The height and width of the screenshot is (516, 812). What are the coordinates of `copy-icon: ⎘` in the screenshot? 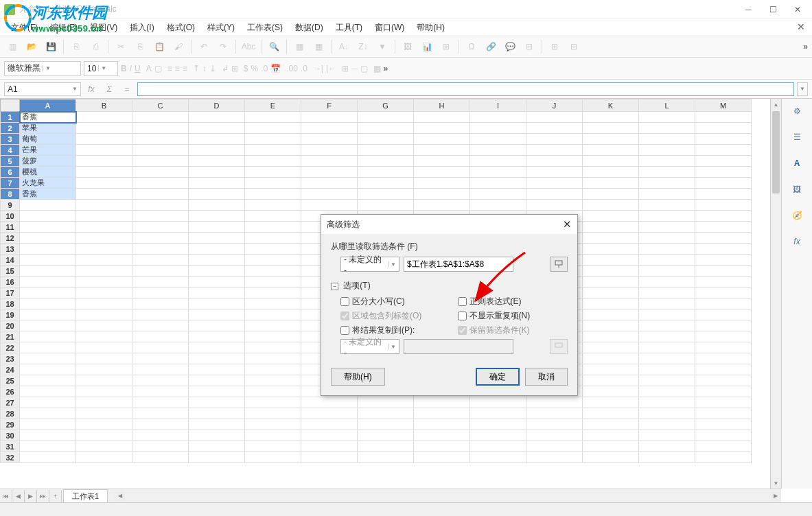 It's located at (140, 47).